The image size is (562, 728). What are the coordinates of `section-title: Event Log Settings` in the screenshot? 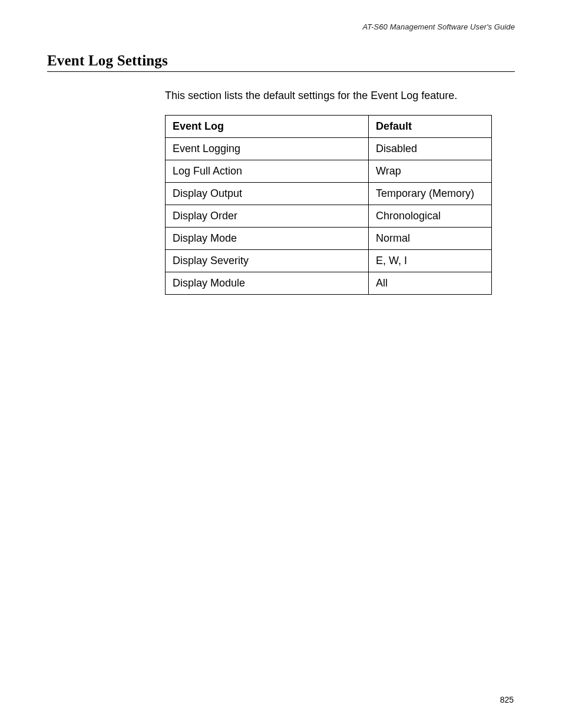 It's located at (281, 62).